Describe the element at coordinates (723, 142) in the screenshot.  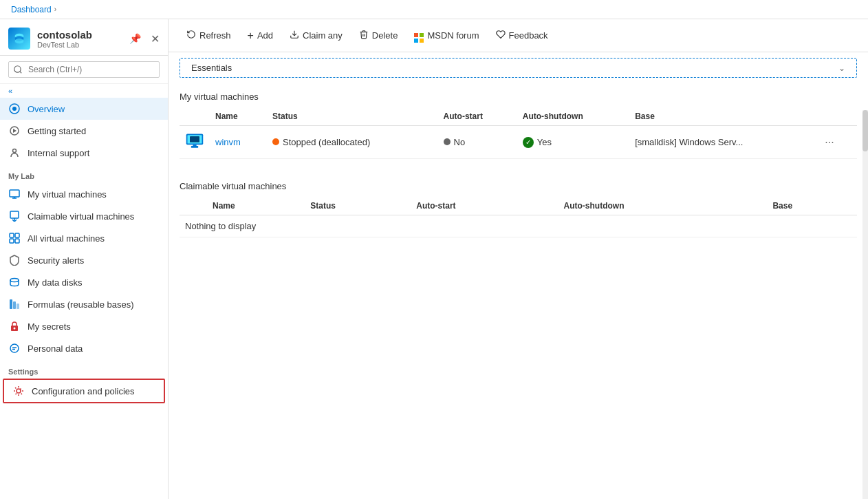
I see `vm-base-cell: [smalldisk] Windows Serv...` at that location.